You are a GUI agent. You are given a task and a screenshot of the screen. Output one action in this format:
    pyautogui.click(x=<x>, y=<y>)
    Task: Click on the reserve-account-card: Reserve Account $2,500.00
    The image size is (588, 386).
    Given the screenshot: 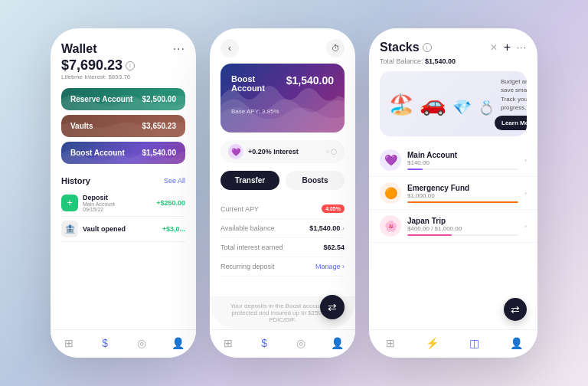 What is the action you would take?
    pyautogui.click(x=123, y=100)
    